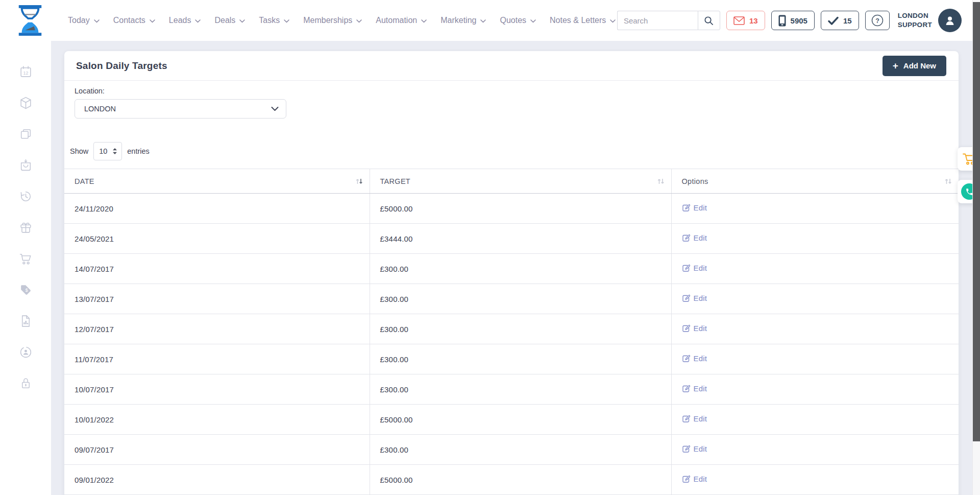 This screenshot has width=980, height=495. What do you see at coordinates (511, 480) in the screenshot?
I see `table-row: 09/01/2022£5000.00Edit` at bounding box center [511, 480].